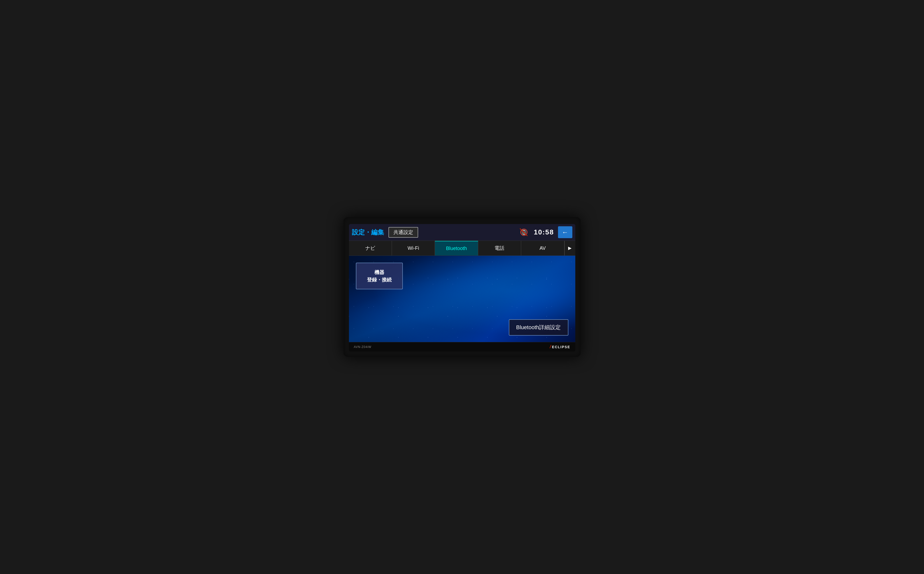 The image size is (924, 574). I want to click on brand-slash: /, so click(551, 347).